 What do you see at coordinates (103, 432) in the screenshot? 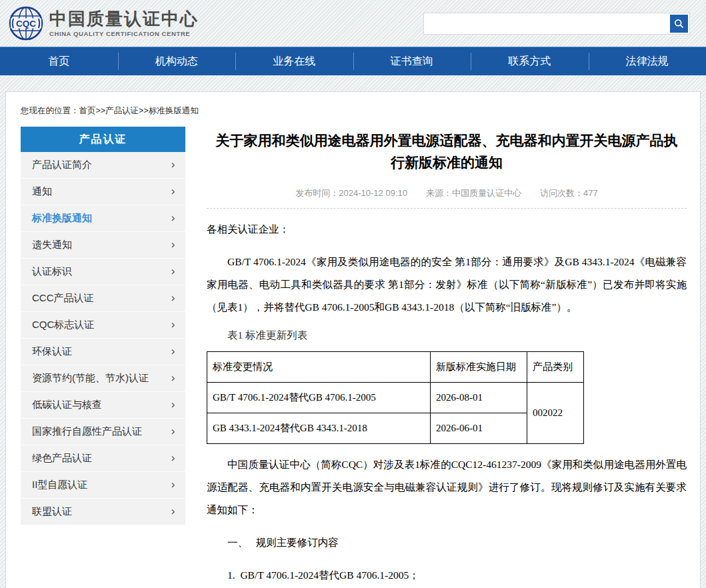
I see `sidebar-item-11: 国家推行自愿性产品认证›` at bounding box center [103, 432].